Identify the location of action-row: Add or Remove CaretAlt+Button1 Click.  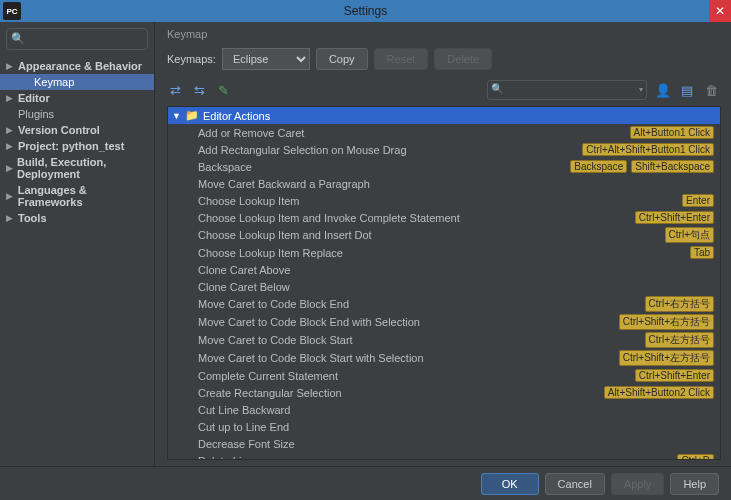
(444, 132).